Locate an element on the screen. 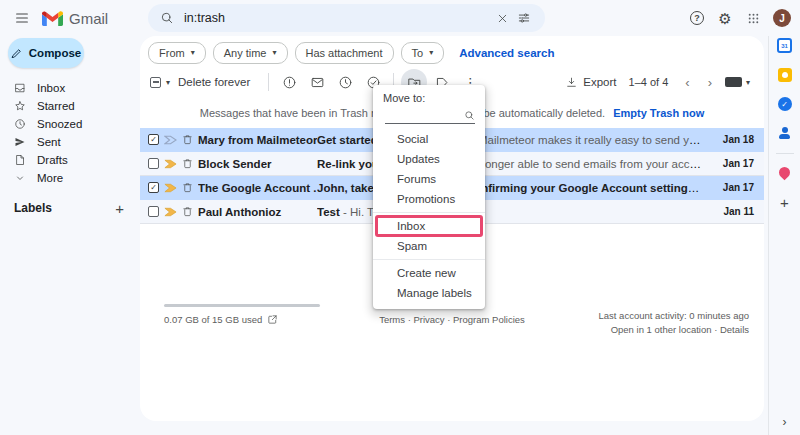  check-glyph: ✓ is located at coordinates (784, 104).